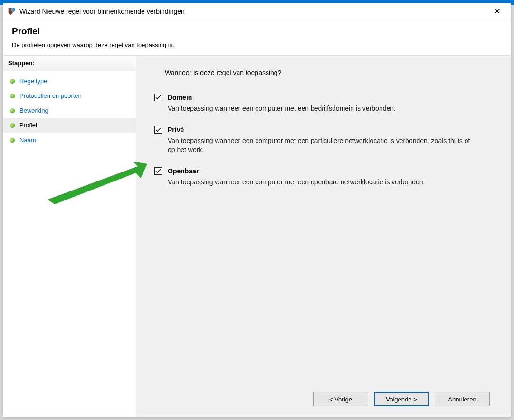 Image resolution: width=514 pixels, height=420 pixels. I want to click on step-naam: Naam, so click(69, 140).